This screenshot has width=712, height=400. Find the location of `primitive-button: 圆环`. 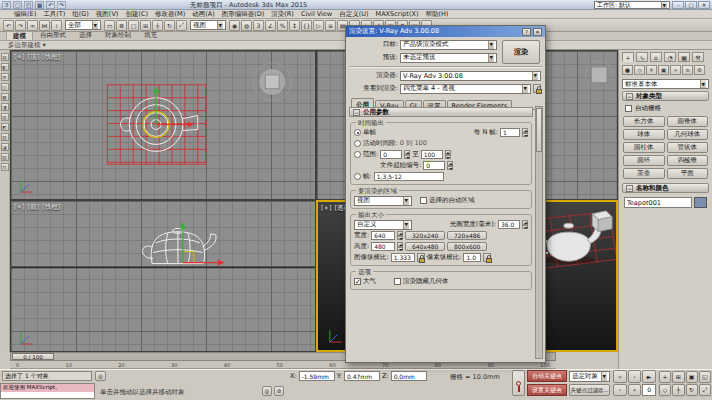

primitive-button: 圆环 is located at coordinates (644, 160).